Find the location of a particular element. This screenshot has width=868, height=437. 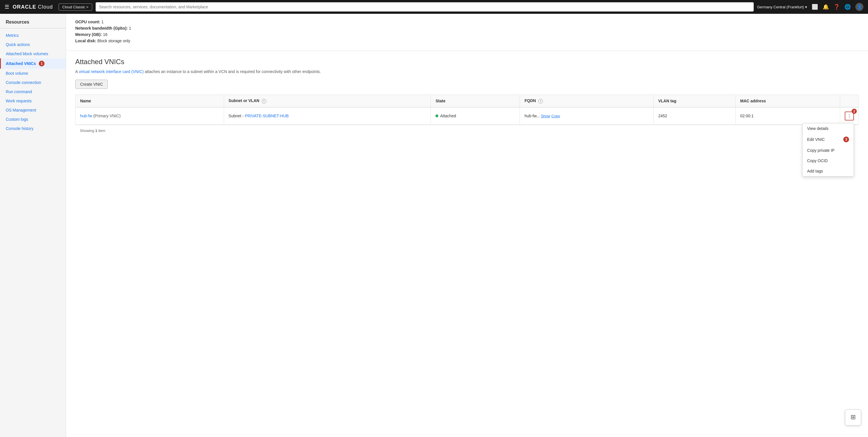

dropdown-item-add-tags: Add tags is located at coordinates (828, 171).